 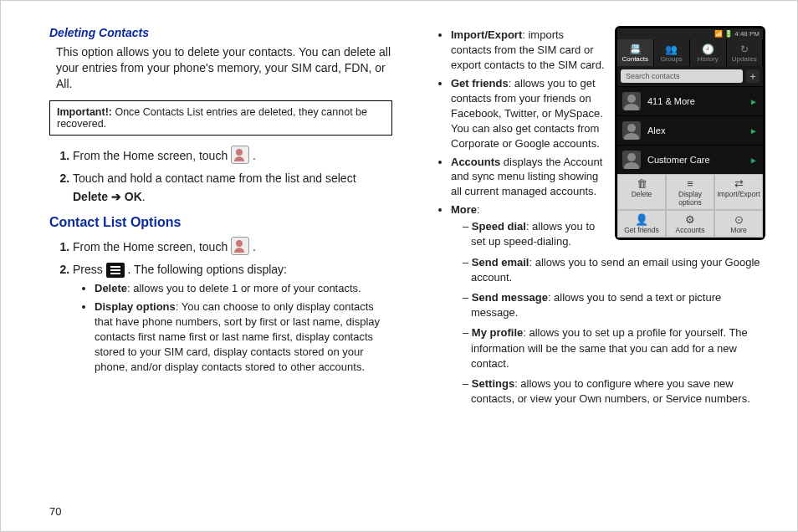 What do you see at coordinates (698, 101) in the screenshot?
I see `contact-name: 411 & More` at bounding box center [698, 101].